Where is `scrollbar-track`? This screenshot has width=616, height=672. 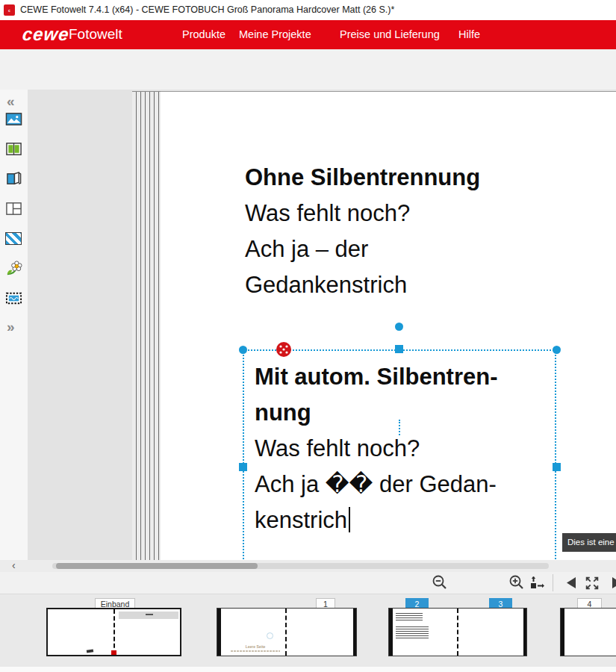 scrollbar-track is located at coordinates (300, 566).